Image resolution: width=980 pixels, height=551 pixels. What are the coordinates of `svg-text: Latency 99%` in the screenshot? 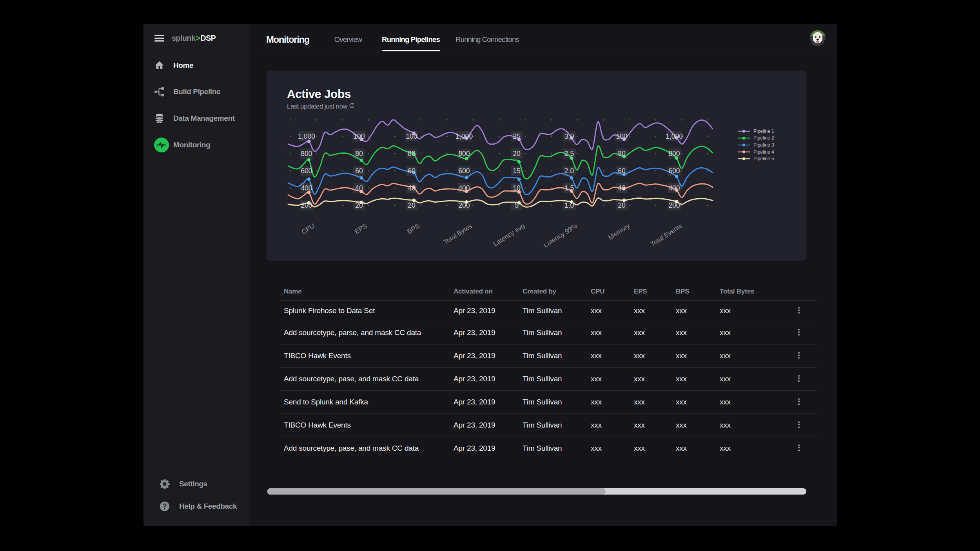 It's located at (561, 235).